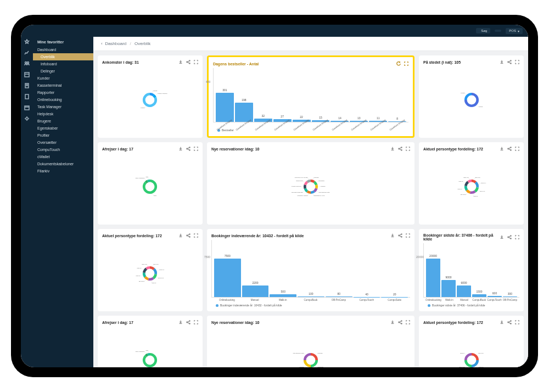 This screenshot has width=549, height=392. What do you see at coordinates (301, 178) in the screenshot?
I see `svg-text:Luksus plads, inkl. 10 Amp (Rø: Luksus plads, inkl. 10 Amp (Rød)` at bounding box center [301, 178].